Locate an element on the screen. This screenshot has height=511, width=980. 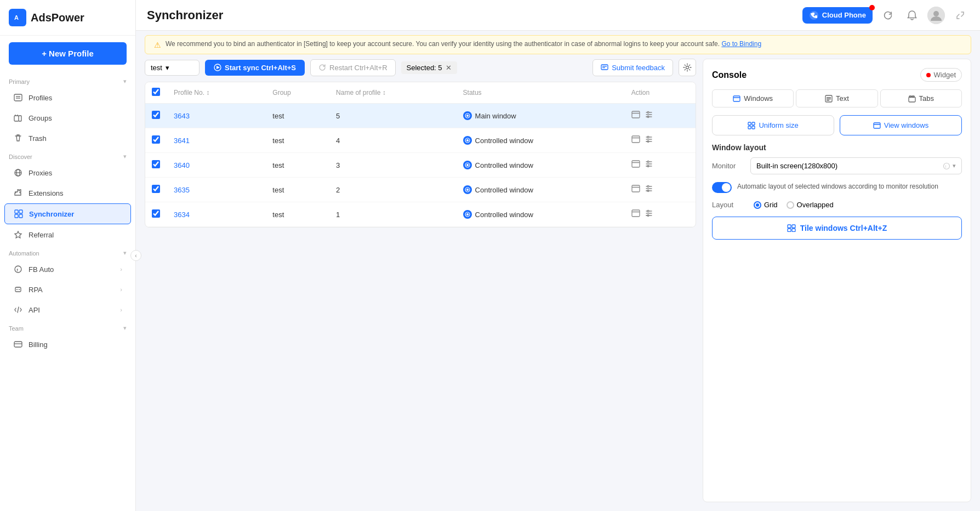
refresh-icon-btn is located at coordinates (888, 15).